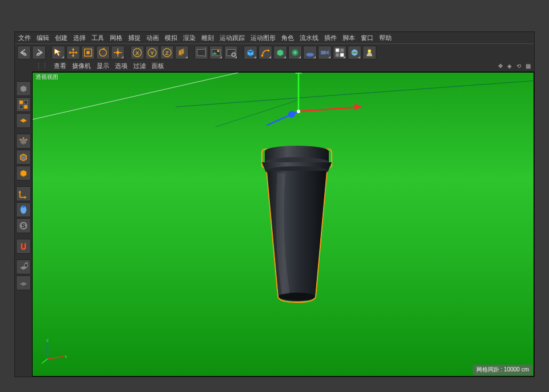 This screenshot has width=549, height=392. I want to click on menu-script: 脚本, so click(349, 38).